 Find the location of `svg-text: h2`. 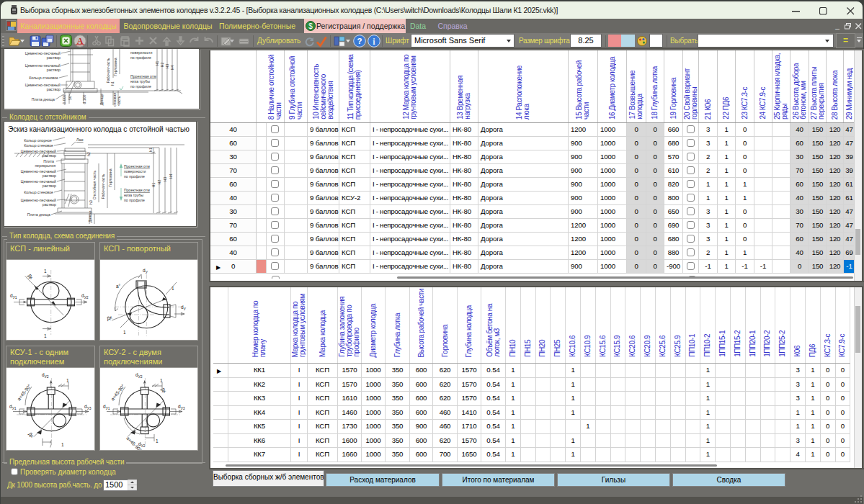

svg-text: h2 is located at coordinates (89, 154).